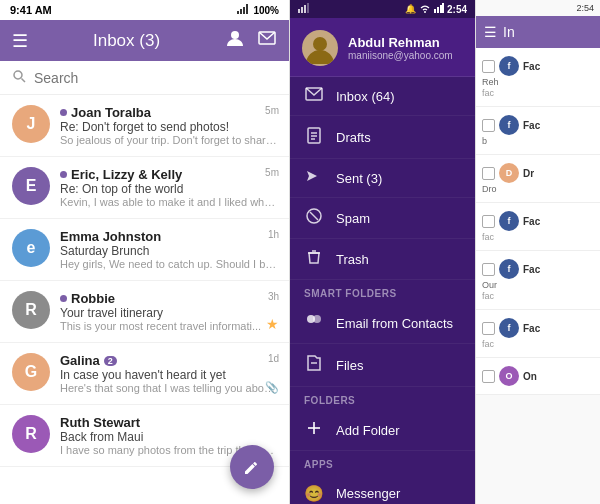 This screenshot has height=504, width=600. Describe the element at coordinates (538, 131) in the screenshot. I see `right-email-item: fFacb` at that location.